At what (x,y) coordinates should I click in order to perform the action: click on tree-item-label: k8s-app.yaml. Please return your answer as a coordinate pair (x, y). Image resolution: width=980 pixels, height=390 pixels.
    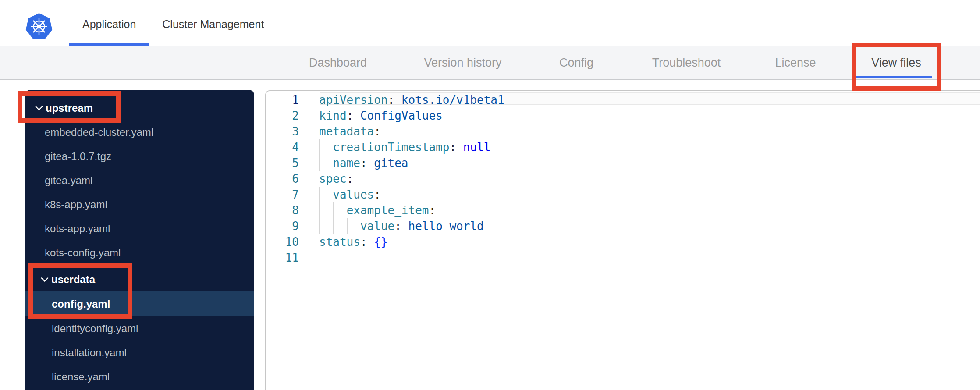
    Looking at the image, I should click on (76, 205).